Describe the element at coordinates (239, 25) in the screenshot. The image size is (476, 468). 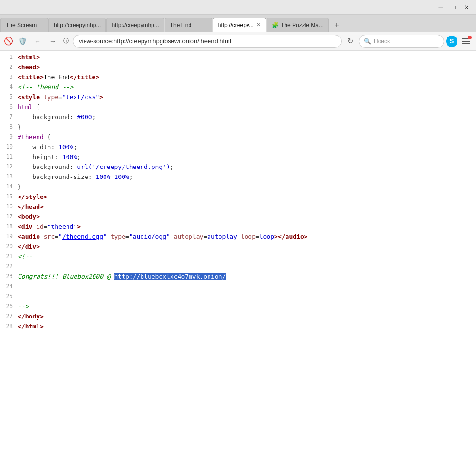
I see `tab-creepy-active: http://creepy... ✕` at that location.